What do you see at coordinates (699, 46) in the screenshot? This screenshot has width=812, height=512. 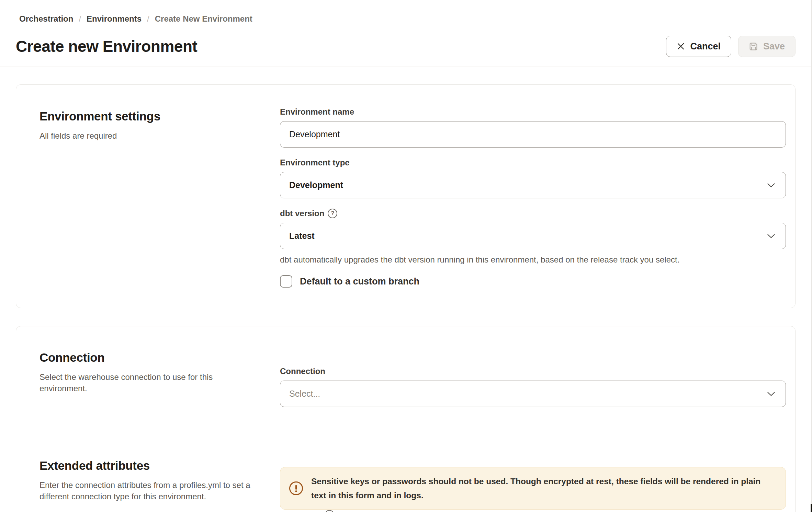 I see `cancel-button: Cancel` at bounding box center [699, 46].